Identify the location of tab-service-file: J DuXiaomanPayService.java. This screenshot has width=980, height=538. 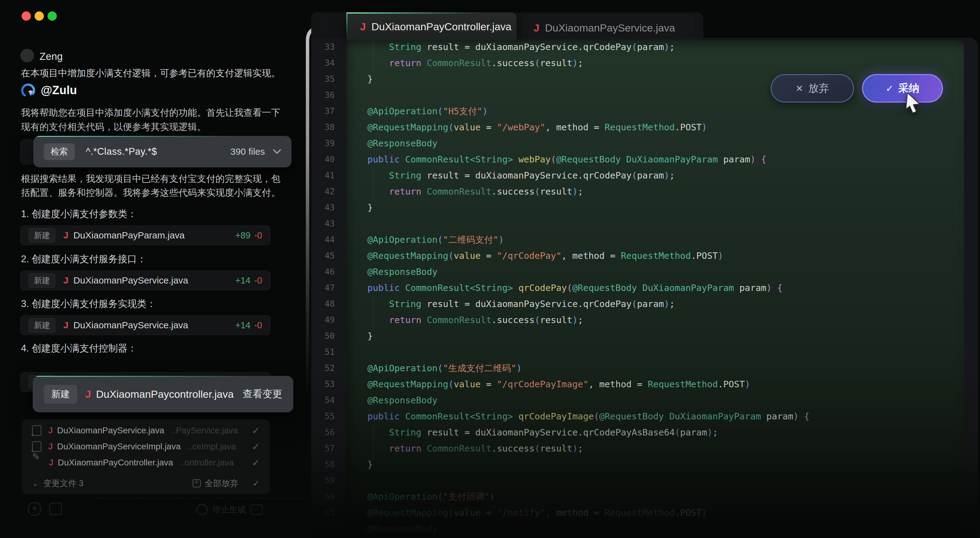
(608, 28).